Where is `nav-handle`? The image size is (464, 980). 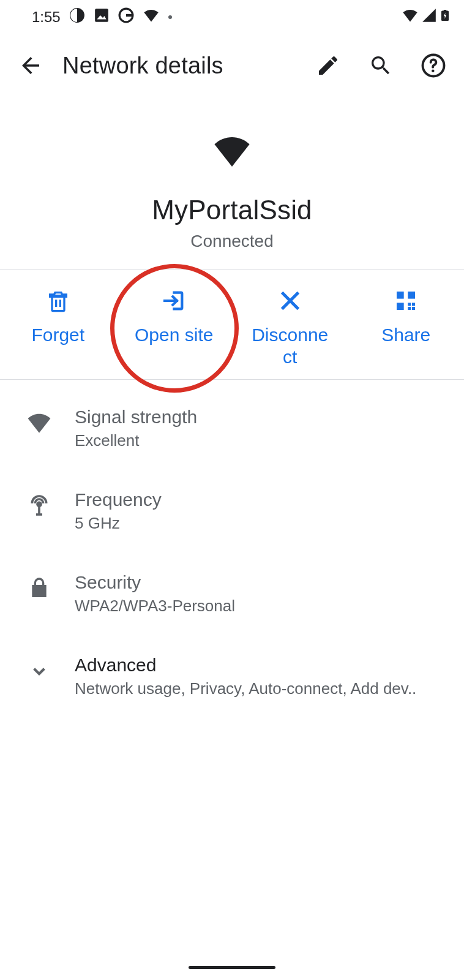 nav-handle is located at coordinates (232, 968).